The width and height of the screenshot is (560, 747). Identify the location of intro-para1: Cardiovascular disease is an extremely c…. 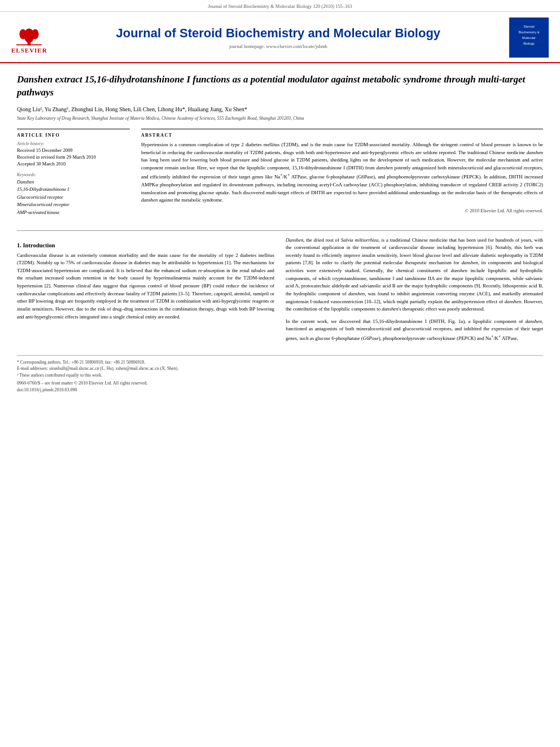
(146, 287).